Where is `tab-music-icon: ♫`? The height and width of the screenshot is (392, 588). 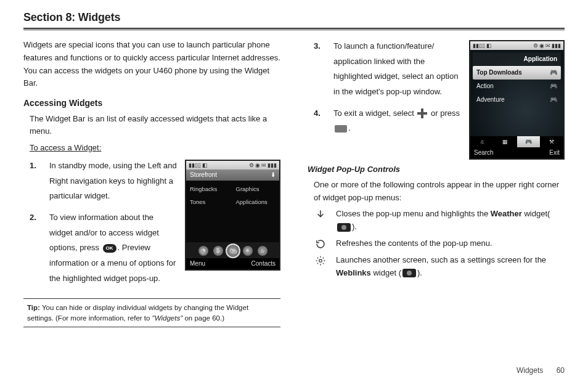
tab-music-icon: ♫ is located at coordinates (482, 142).